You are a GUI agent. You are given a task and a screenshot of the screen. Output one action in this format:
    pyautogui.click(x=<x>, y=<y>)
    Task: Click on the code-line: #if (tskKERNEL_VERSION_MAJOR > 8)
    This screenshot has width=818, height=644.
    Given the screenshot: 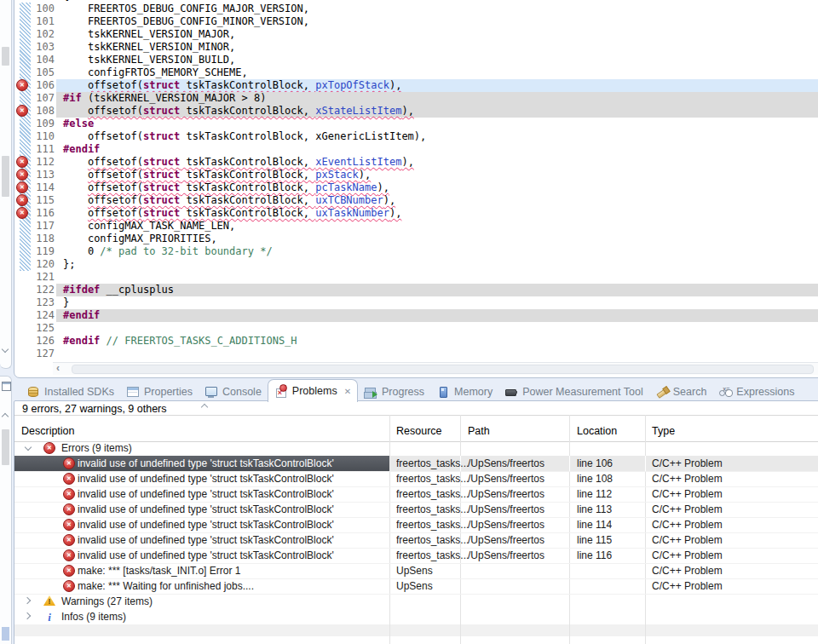 What is the action you would take?
    pyautogui.click(x=437, y=99)
    